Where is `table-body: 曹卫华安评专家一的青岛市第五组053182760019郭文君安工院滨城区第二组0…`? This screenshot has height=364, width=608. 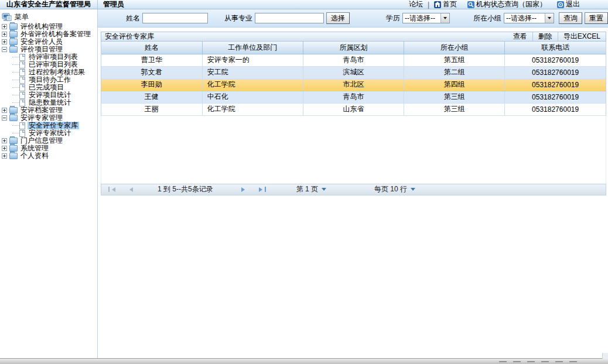
table-body: 曹卫华安评专家一的青岛市第五组053182760019郭文君安工院滨城区第二组0… is located at coordinates (354, 84).